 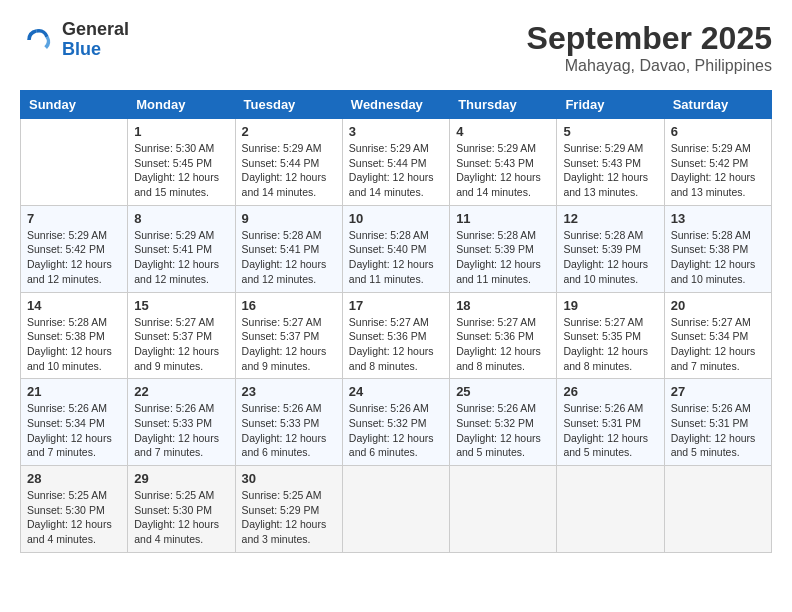 What do you see at coordinates (718, 105) in the screenshot?
I see `col-saturday: Saturday` at bounding box center [718, 105].